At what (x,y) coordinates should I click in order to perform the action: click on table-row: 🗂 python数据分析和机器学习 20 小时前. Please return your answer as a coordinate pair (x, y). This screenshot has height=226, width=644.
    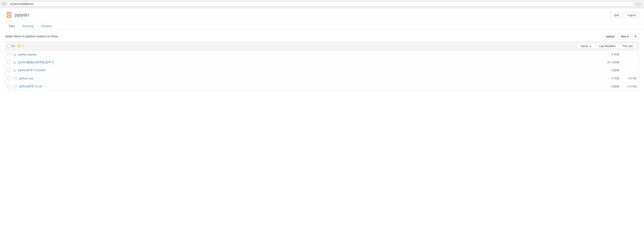
    Looking at the image, I should click on (322, 62).